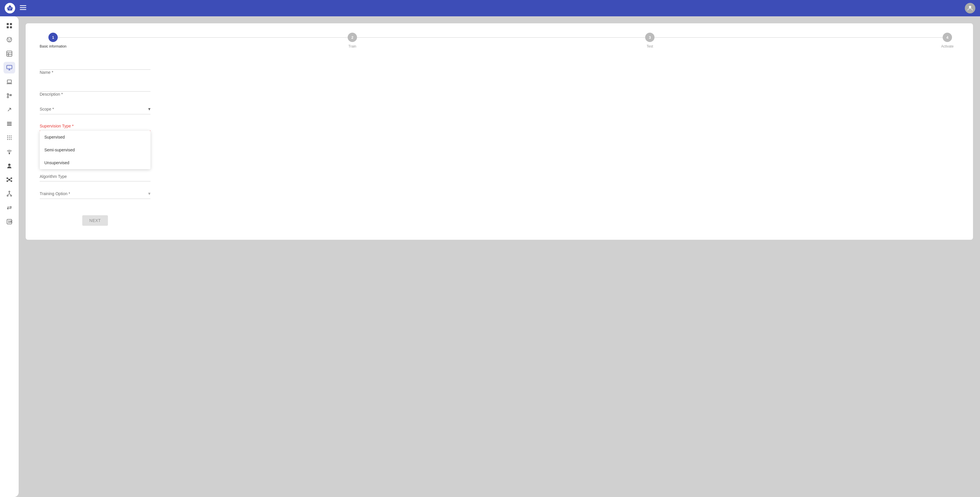 Image resolution: width=980 pixels, height=497 pixels. Describe the element at coordinates (95, 89) in the screenshot. I see `description-field-container: Description *` at that location.